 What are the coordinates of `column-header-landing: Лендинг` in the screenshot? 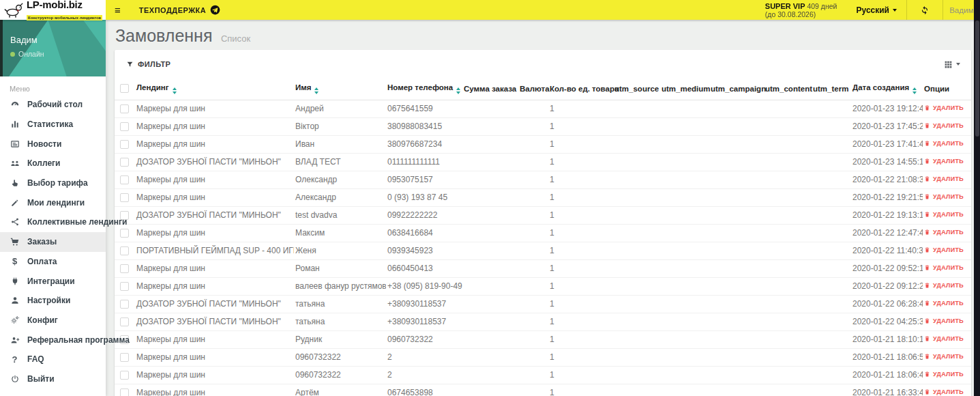 It's located at (214, 89).